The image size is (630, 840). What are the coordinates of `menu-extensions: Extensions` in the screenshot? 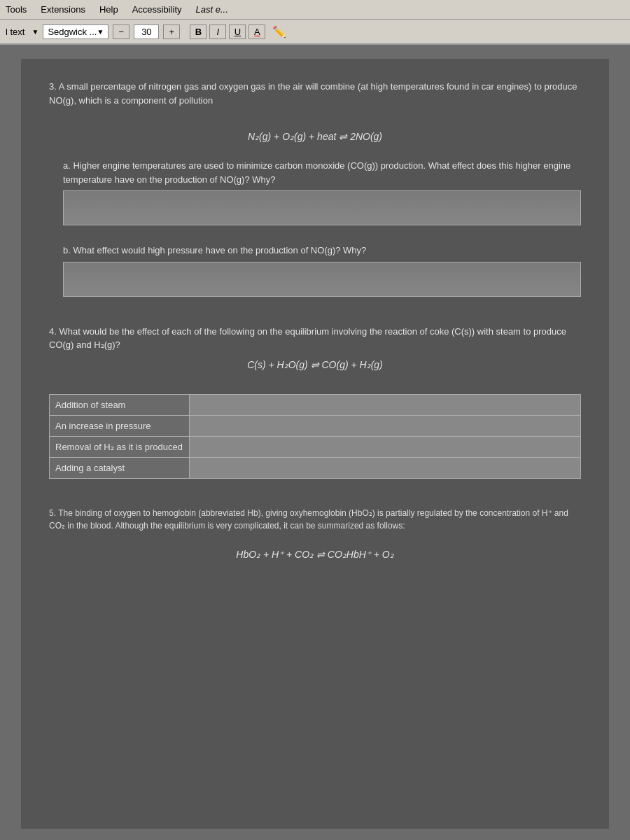 It's located at (63, 10).